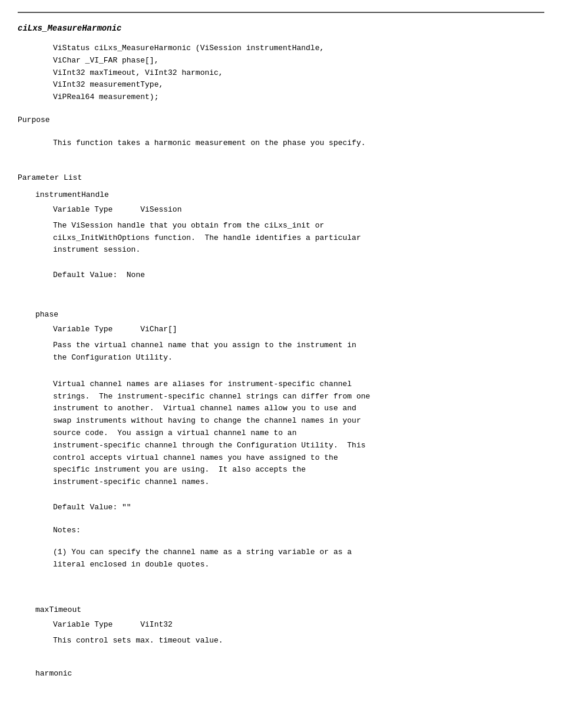  What do you see at coordinates (158, 329) in the screenshot?
I see `var-type-value-1: ViChar[]` at bounding box center [158, 329].